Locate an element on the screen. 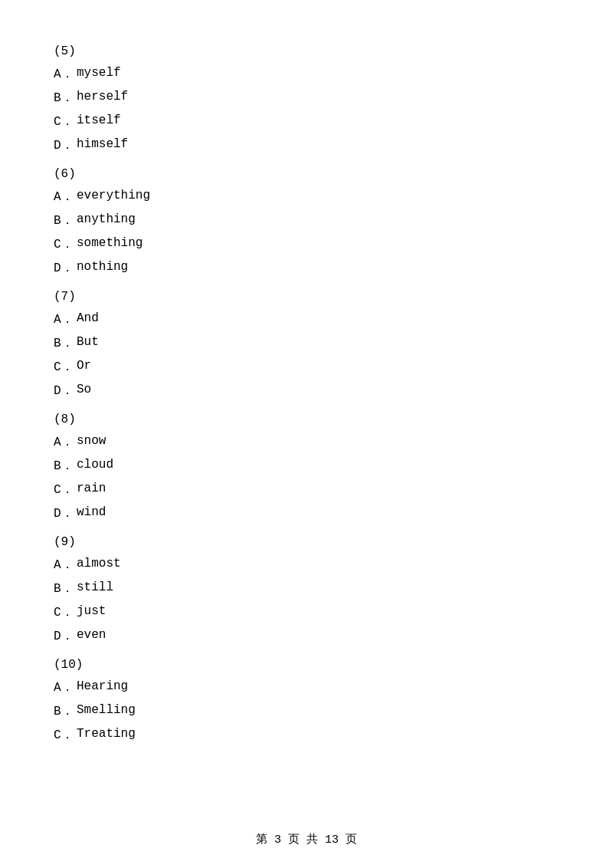 The image size is (613, 868). option-text-5-3: himself is located at coordinates (103, 144).